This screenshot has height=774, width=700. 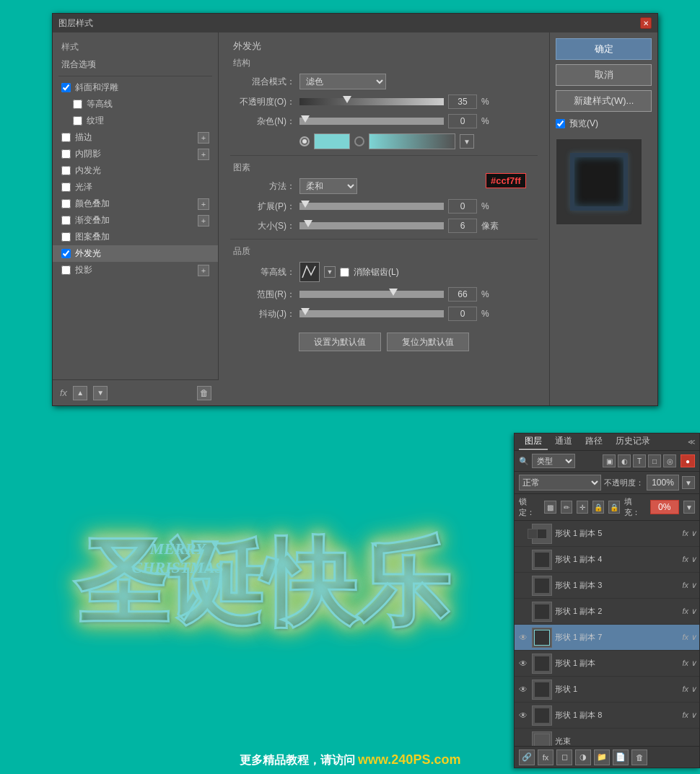 What do you see at coordinates (332, 141) in the screenshot?
I see `color-swatch` at bounding box center [332, 141].